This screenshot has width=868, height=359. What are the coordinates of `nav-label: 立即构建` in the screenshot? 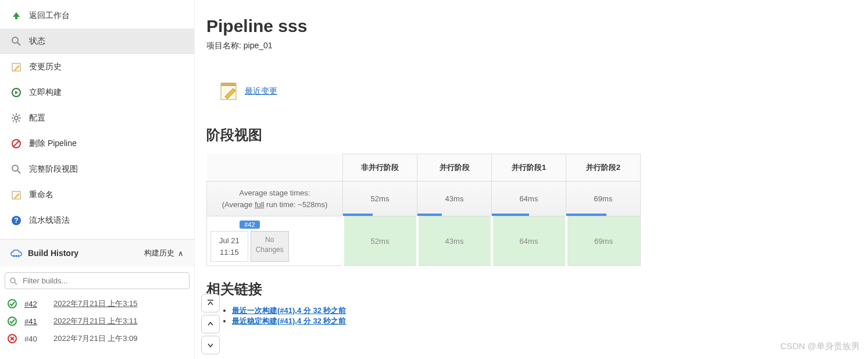 It's located at (45, 93).